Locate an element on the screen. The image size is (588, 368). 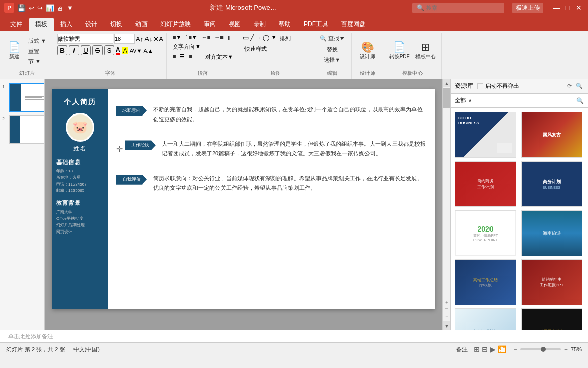
zoom-out-button: － is located at coordinates (516, 350).